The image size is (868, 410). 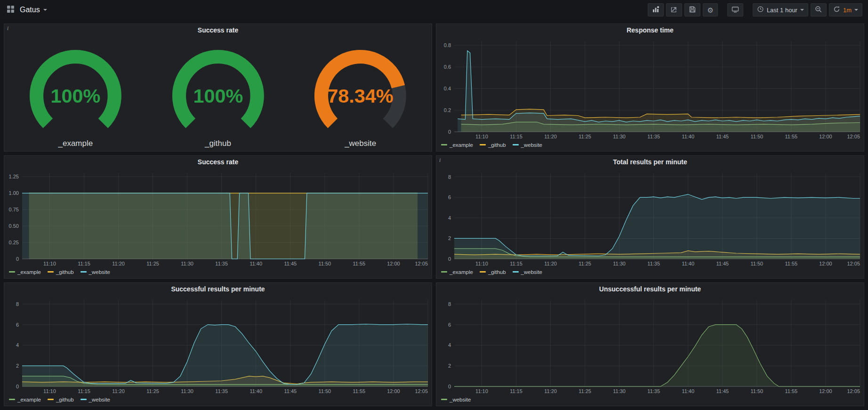 I want to click on gauge-label: _github, so click(x=218, y=144).